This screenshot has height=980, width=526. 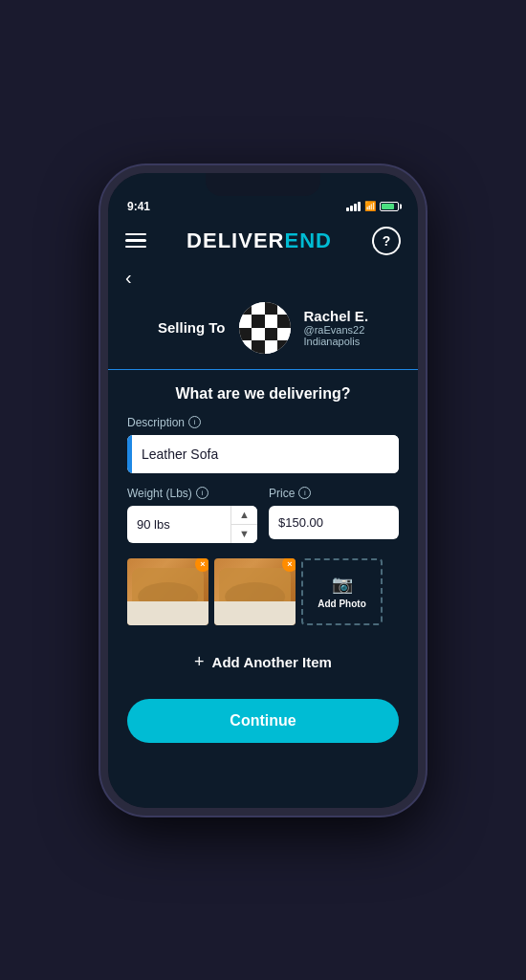 I want to click on description-input, so click(x=266, y=454).